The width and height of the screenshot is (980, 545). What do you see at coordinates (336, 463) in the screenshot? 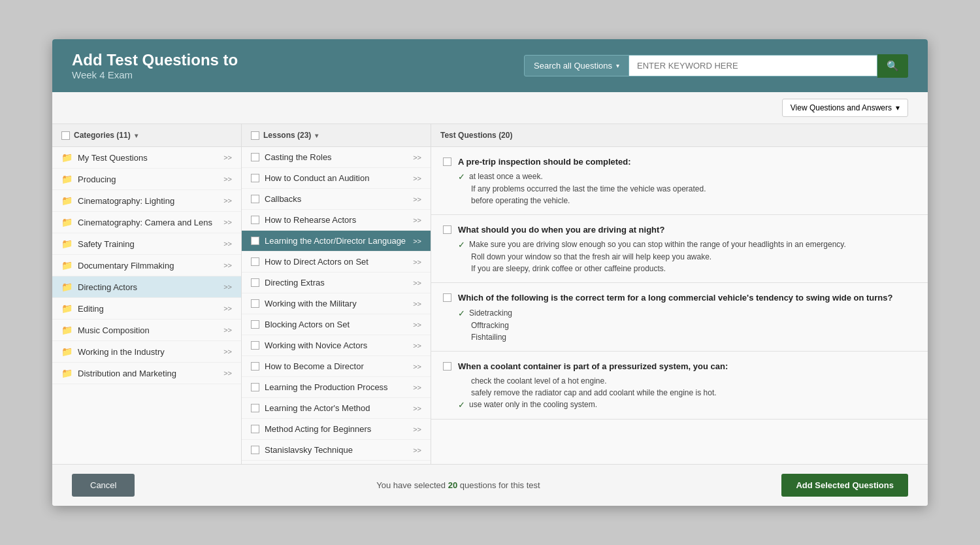
I see `lesson-item: Learning How to Interpret the Script >>` at bounding box center [336, 463].